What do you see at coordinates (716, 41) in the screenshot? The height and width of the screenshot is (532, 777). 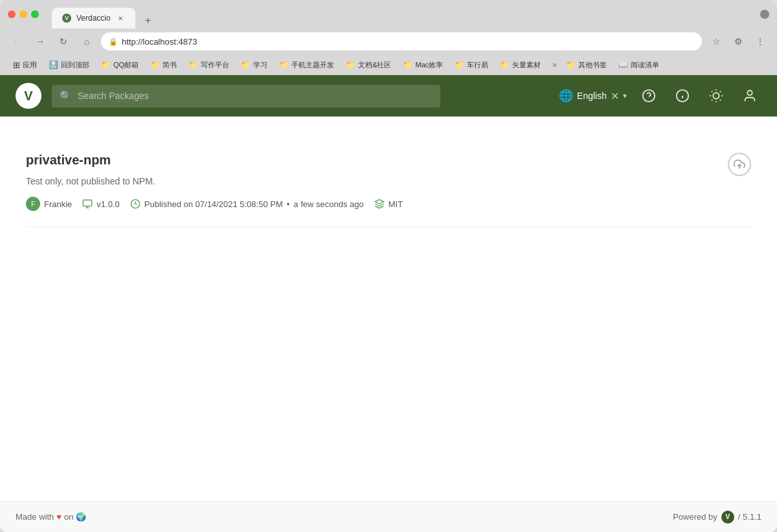 I see `bookmark-star-icon: ☆` at bounding box center [716, 41].